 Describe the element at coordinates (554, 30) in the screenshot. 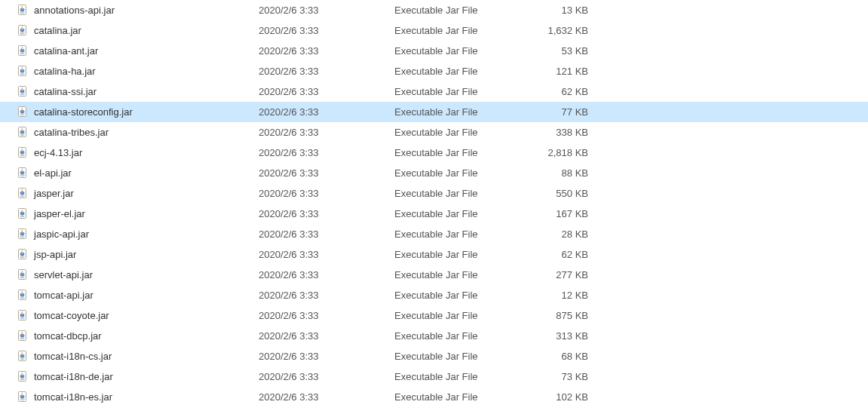

I see `file-size: 1,632 KB` at that location.